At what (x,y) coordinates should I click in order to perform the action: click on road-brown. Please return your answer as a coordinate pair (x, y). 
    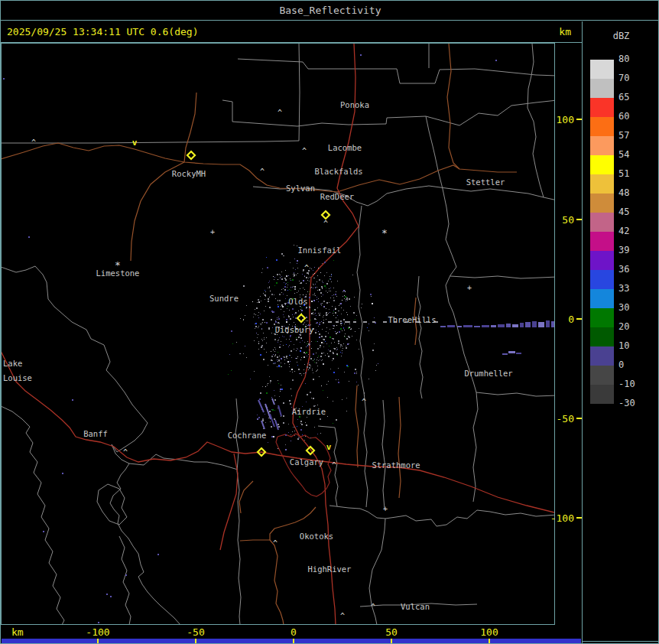
    Looking at the image, I should click on (399, 447).